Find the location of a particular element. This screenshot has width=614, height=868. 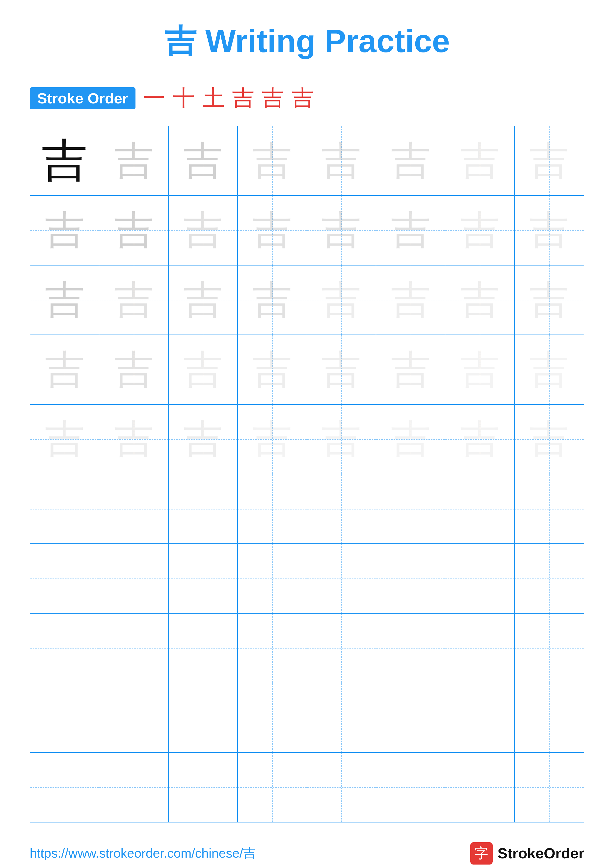

footer: https://www.strokeorder.com/chinese/吉 字 … is located at coordinates (307, 844).